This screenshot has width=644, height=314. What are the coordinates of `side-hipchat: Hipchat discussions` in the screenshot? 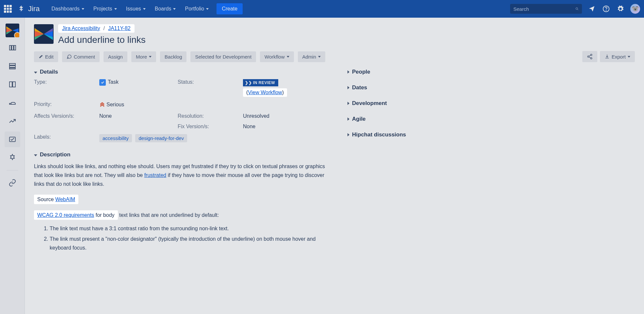 It's located at (406, 135).